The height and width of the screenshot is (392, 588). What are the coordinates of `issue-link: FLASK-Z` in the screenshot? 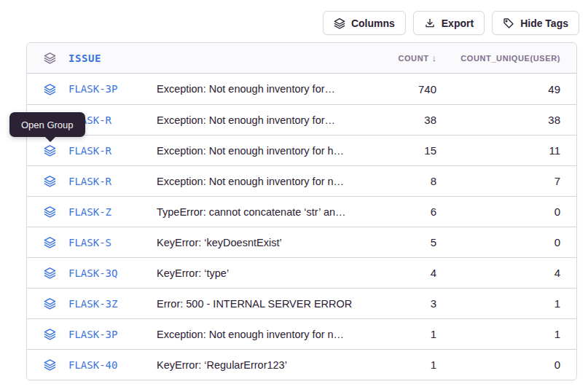 It's located at (112, 212).